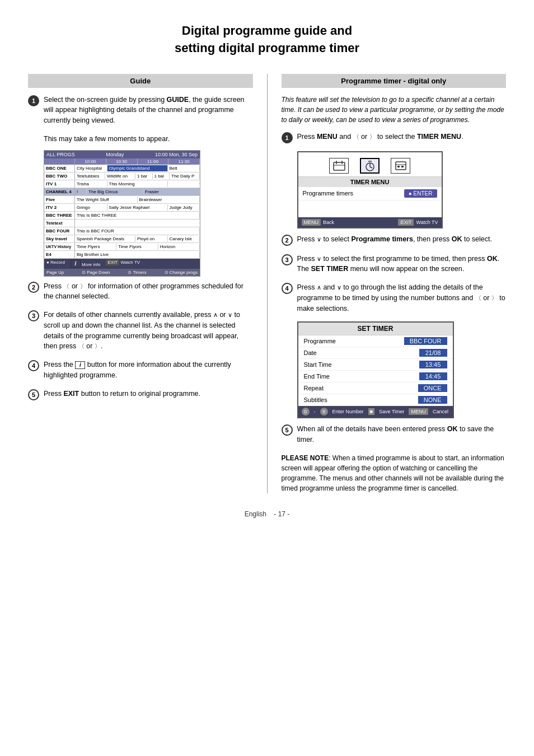 Image resolution: width=534 pixels, height=756 pixels. What do you see at coordinates (433, 365) in the screenshot?
I see `set-timer-starttime-value: 13:45` at bounding box center [433, 365].